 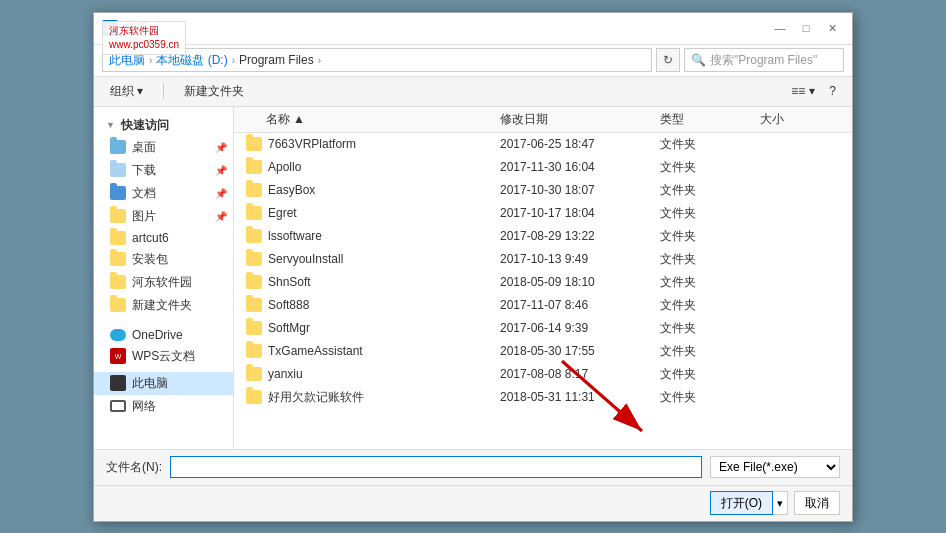 I want to click on file-name-cell: ServyouInstall, so click(x=373, y=259).